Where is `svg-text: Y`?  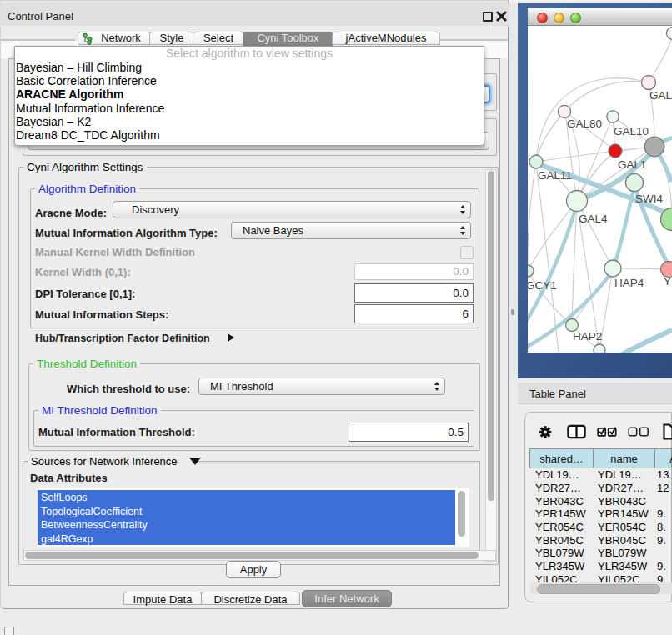 svg-text: Y is located at coordinates (667, 282).